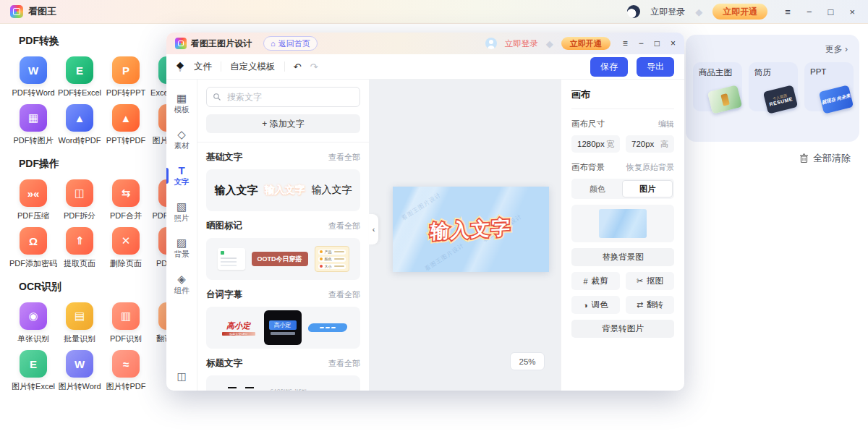 The image size is (868, 434). Describe the element at coordinates (596, 305) in the screenshot. I see `adjust-color-button: ◑ 调色` at that location.